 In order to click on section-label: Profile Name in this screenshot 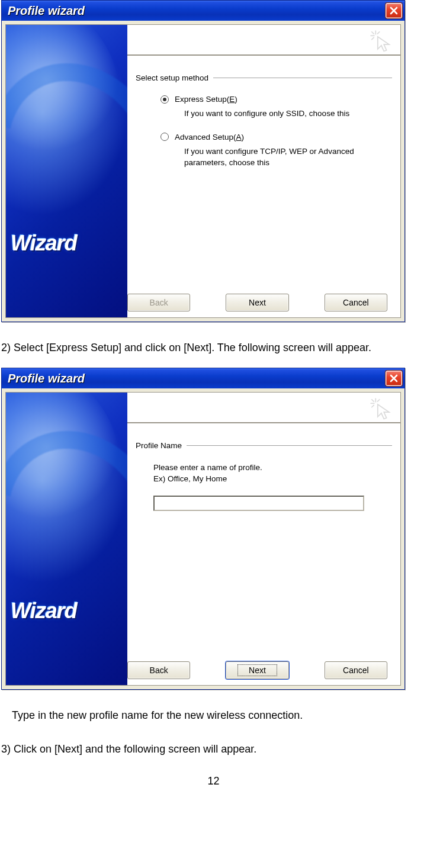, I will do `click(159, 445)`.